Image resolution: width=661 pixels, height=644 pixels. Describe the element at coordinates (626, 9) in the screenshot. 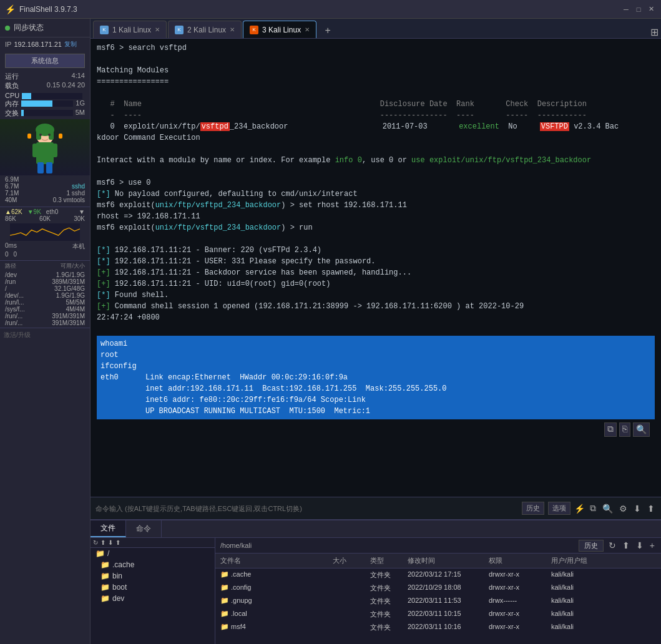

I see `minimize-button: ─` at that location.